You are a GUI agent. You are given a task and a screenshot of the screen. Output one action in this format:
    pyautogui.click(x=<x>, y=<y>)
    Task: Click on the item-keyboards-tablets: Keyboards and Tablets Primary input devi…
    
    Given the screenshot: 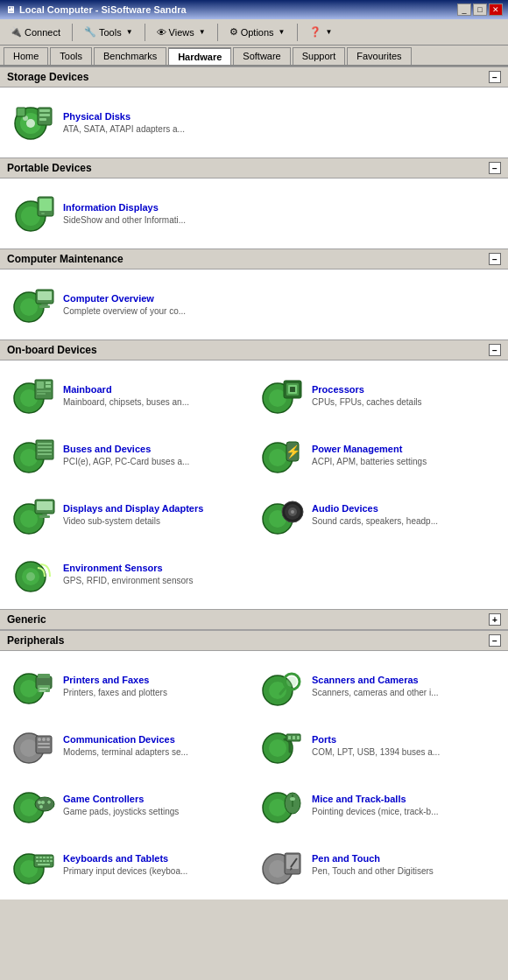 What is the action you would take?
    pyautogui.click(x=130, y=864)
    